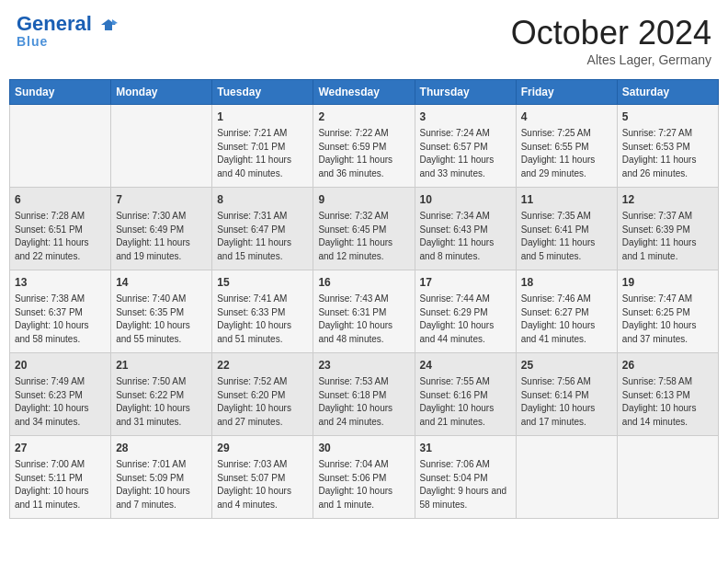 The image size is (728, 563). I want to click on week-row-1: 1Sunrise: 7:21 AM Sunset: 7:01 PM Daylig…, so click(364, 146).